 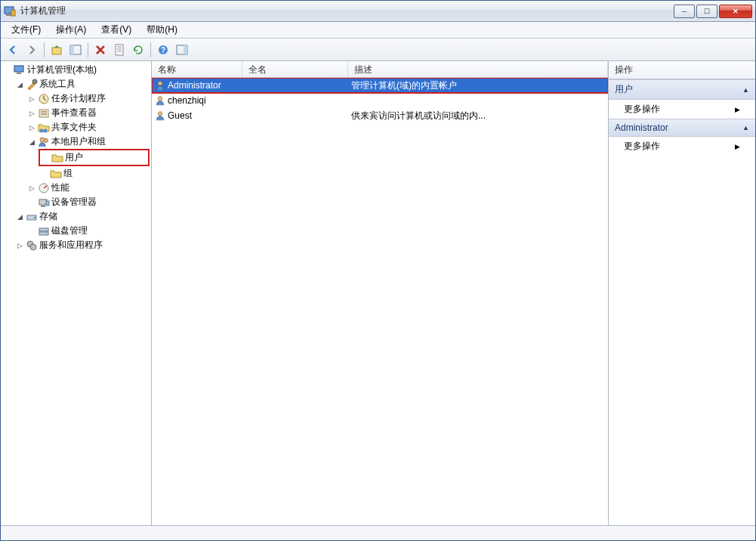 I want to click on show-hide-action-pane-button, so click(x=182, y=50).